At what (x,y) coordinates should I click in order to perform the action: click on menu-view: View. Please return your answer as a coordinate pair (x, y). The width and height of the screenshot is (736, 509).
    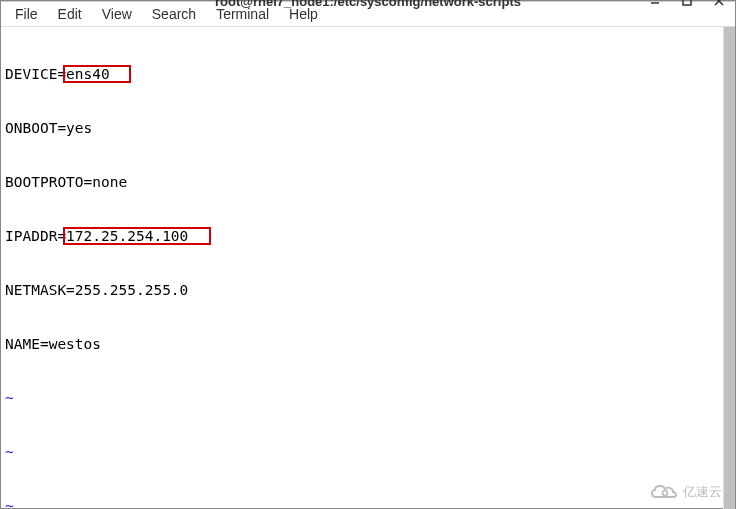
    Looking at the image, I should click on (117, 14).